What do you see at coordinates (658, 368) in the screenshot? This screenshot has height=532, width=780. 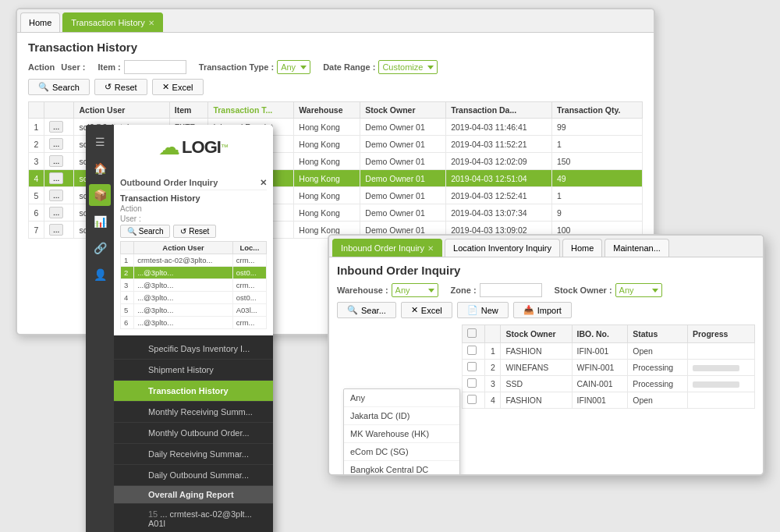 I see `front-row-status: Processing` at bounding box center [658, 368].